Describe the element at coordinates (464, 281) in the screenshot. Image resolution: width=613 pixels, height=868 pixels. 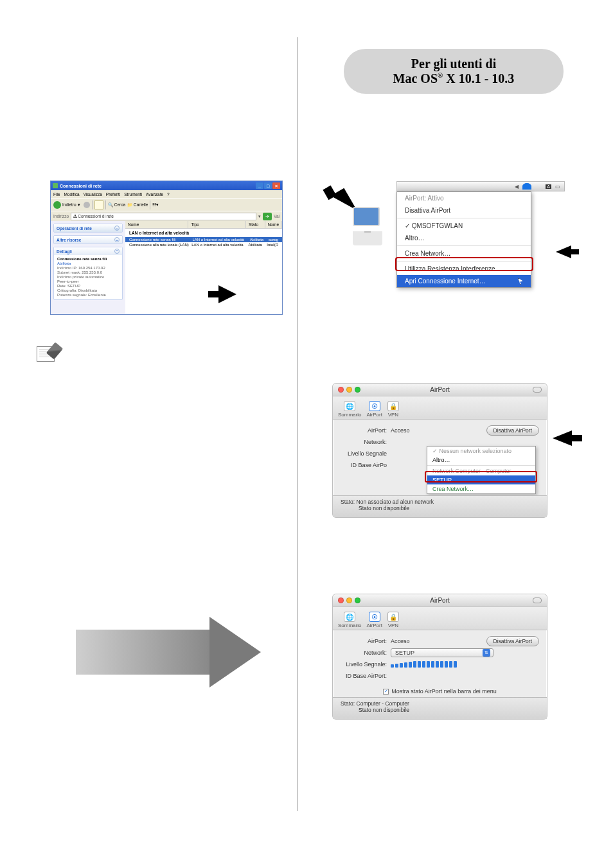
I see `menu-open-internet-connect: Apri Connessione Internet…` at that location.